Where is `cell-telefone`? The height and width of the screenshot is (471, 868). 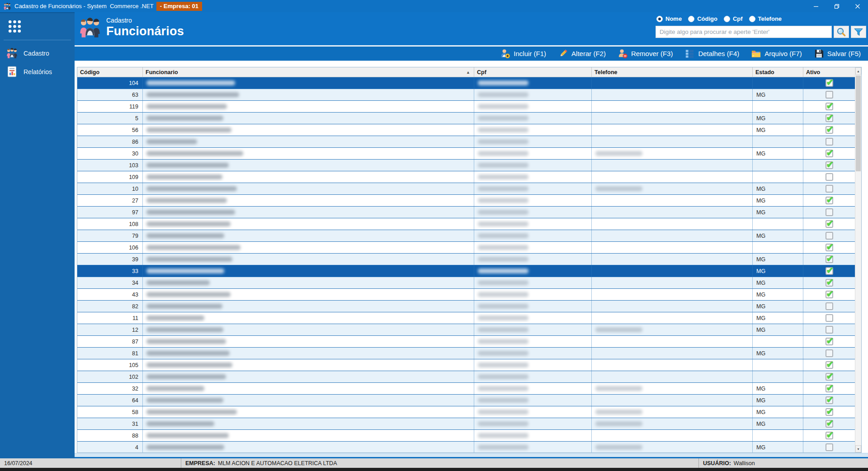
cell-telefone is located at coordinates (672, 189).